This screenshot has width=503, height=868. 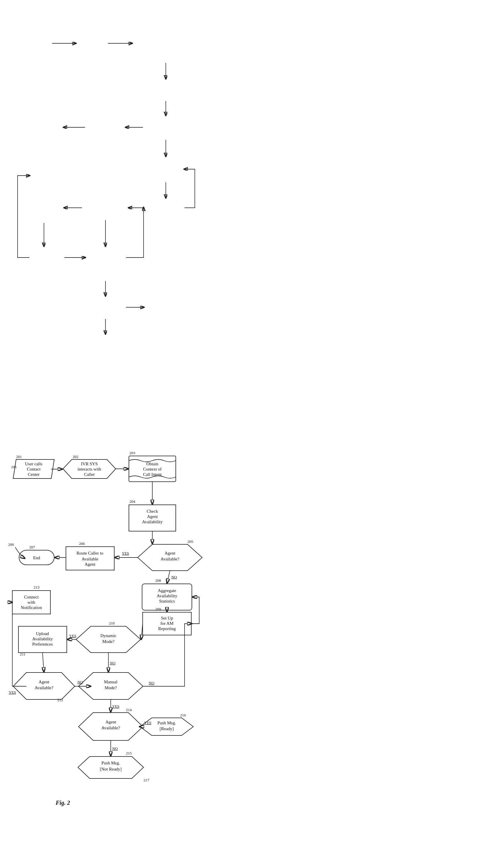 I want to click on node-215: Push Msg. [Not Ready] 215 217, so click(x=114, y=767).